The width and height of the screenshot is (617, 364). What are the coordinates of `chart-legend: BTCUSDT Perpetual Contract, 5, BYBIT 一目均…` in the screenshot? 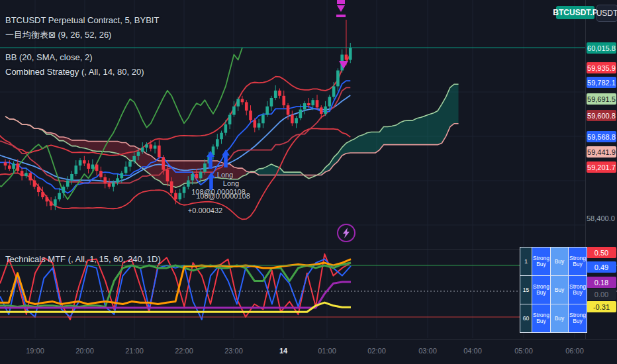 It's located at (82, 46).